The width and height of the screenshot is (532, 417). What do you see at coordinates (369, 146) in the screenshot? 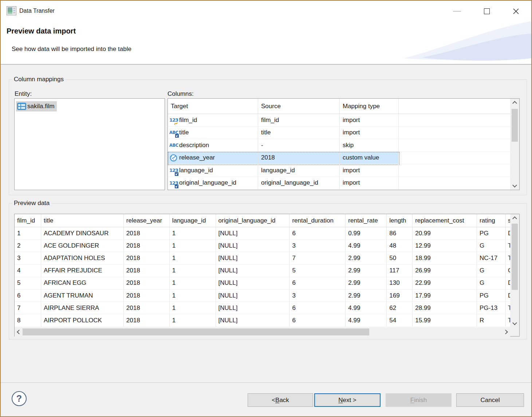
I see `mapping-type-value: skip` at bounding box center [369, 146].